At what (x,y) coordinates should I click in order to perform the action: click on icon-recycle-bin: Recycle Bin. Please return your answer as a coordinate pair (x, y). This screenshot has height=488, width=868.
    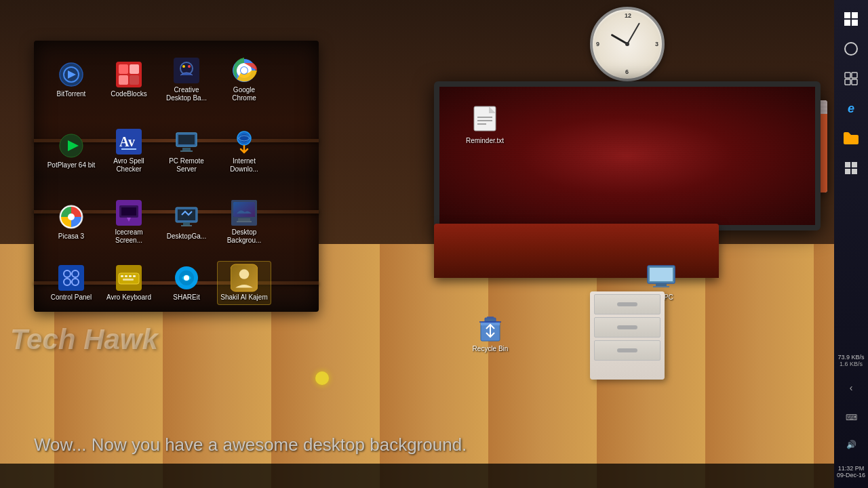
    Looking at the image, I should click on (490, 334).